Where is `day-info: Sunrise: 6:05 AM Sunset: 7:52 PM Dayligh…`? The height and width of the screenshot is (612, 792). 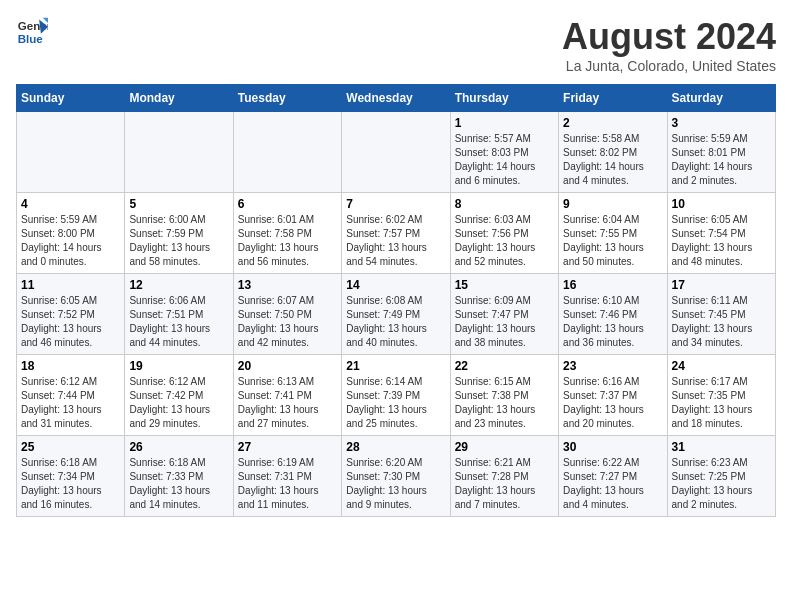 day-info: Sunrise: 6:05 AM Sunset: 7:52 PM Dayligh… is located at coordinates (70, 322).